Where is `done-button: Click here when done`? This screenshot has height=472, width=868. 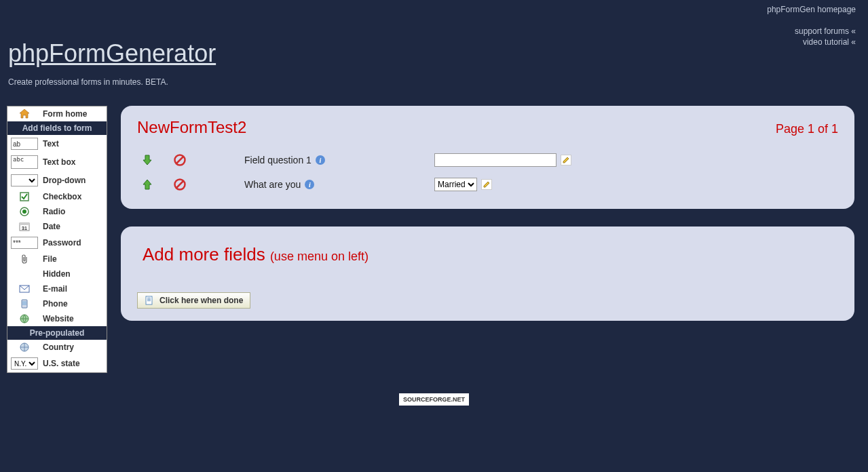 done-button: Click here when done is located at coordinates (194, 300).